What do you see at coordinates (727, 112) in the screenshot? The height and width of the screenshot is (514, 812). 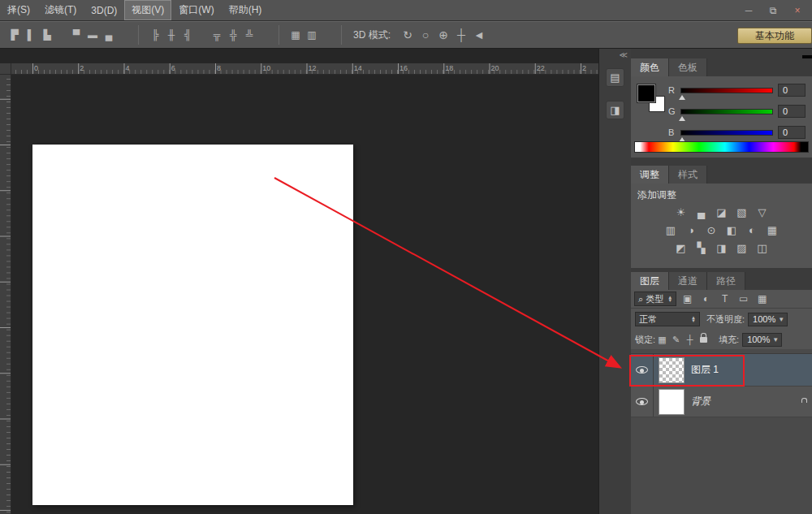 I see `green-slider` at bounding box center [727, 112].